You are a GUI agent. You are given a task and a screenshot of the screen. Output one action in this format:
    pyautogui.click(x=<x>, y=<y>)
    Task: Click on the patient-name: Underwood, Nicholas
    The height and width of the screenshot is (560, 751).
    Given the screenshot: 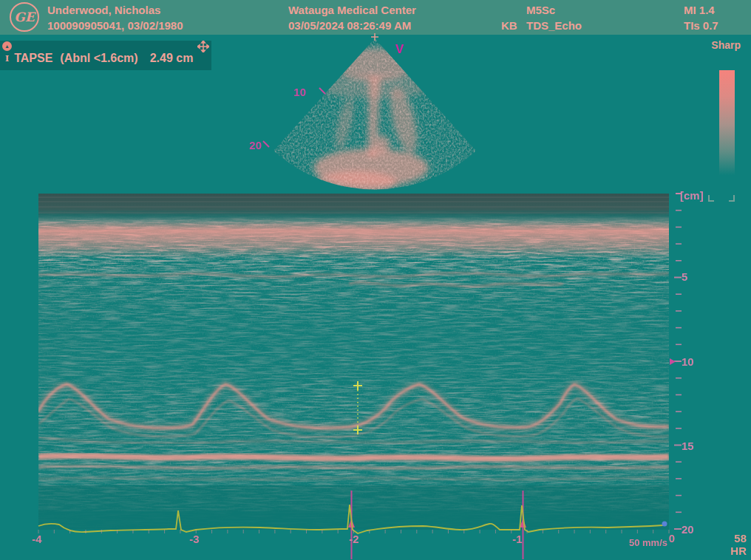 What is the action you would take?
    pyautogui.click(x=103, y=10)
    